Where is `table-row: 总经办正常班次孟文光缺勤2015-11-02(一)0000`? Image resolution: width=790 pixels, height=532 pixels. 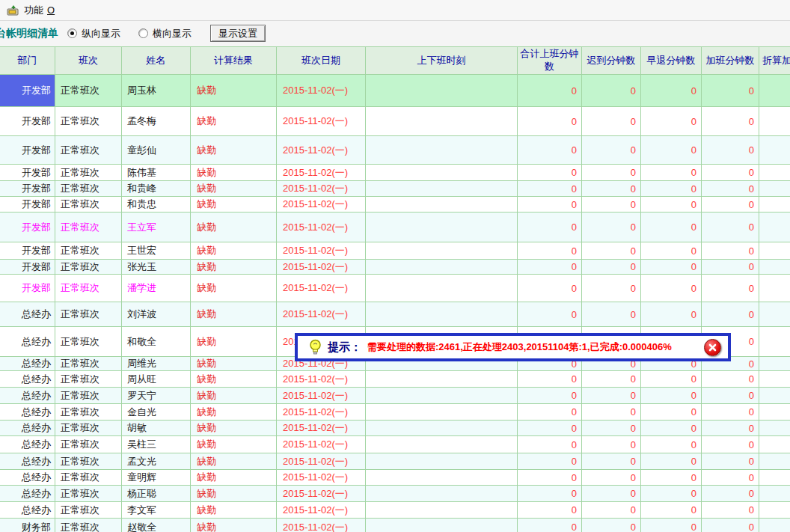 table-row: 总经办正常班次孟文光缺勤2015-11-02(一)0000 is located at coordinates (395, 462).